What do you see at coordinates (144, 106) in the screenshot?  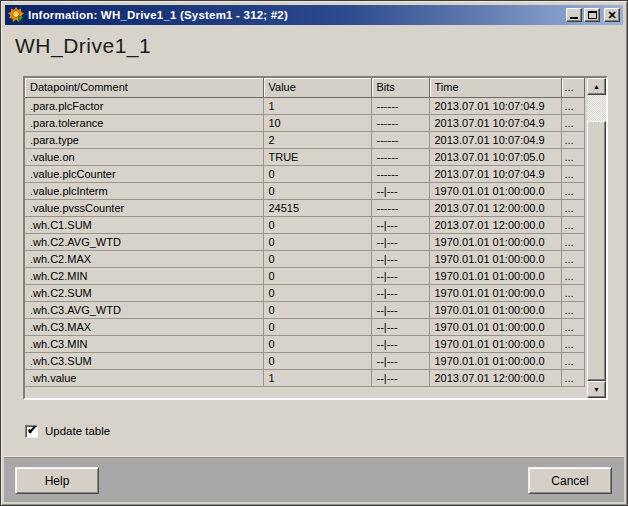 I see `datapoint-cell: .para.plcFactor` at bounding box center [144, 106].